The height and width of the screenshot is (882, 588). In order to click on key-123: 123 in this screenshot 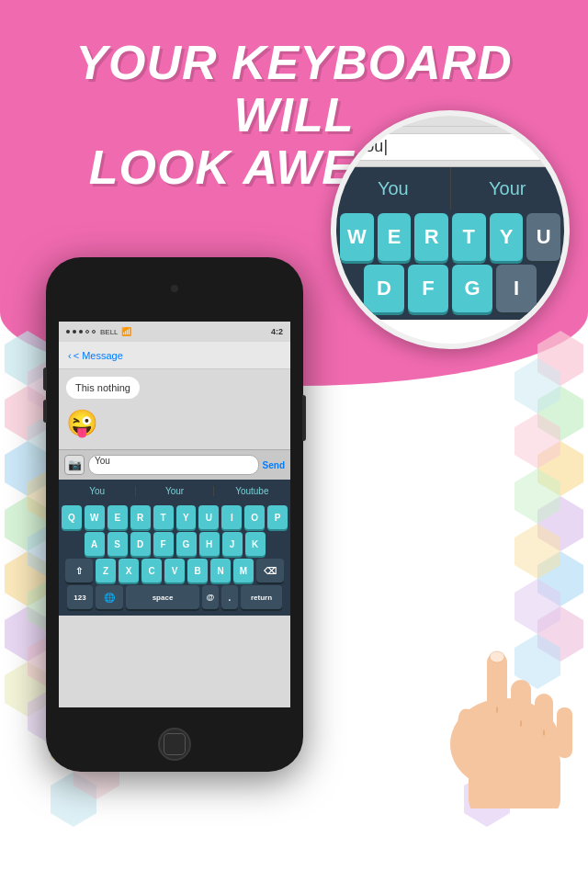, I will do `click(80, 597)`.